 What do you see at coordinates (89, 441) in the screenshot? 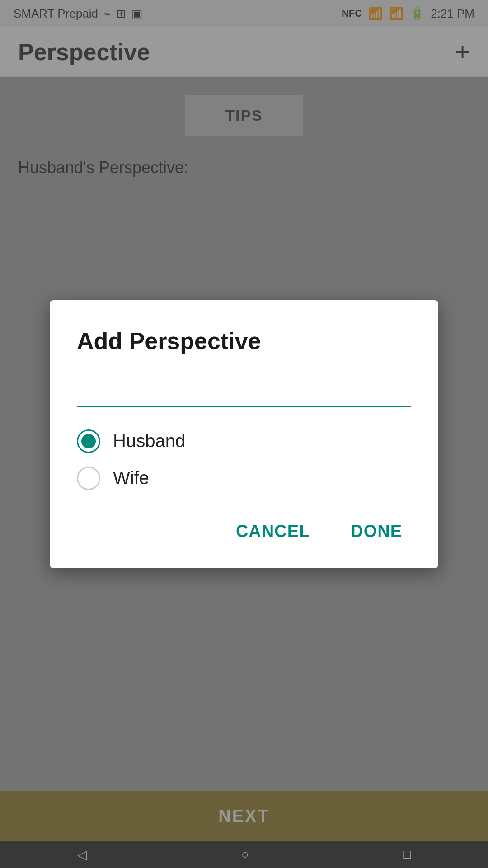
I see `radio-husband-inner` at bounding box center [89, 441].